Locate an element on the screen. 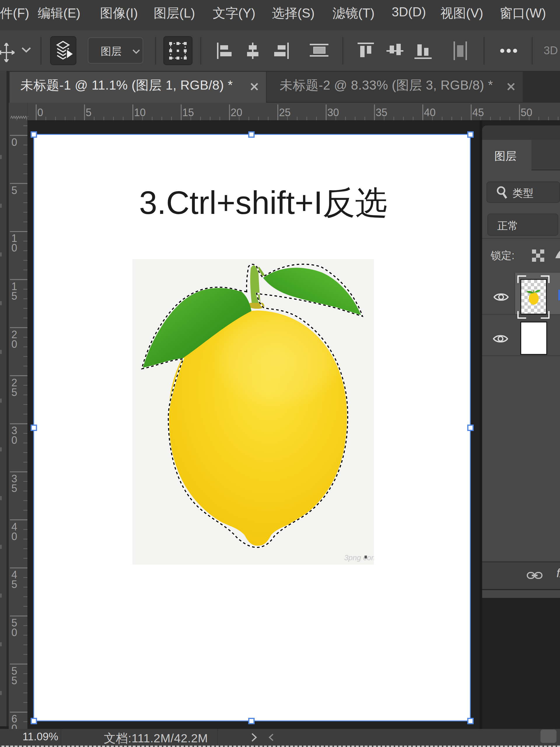 This screenshot has width=560, height=747. svg-text: 20 is located at coordinates (236, 112).